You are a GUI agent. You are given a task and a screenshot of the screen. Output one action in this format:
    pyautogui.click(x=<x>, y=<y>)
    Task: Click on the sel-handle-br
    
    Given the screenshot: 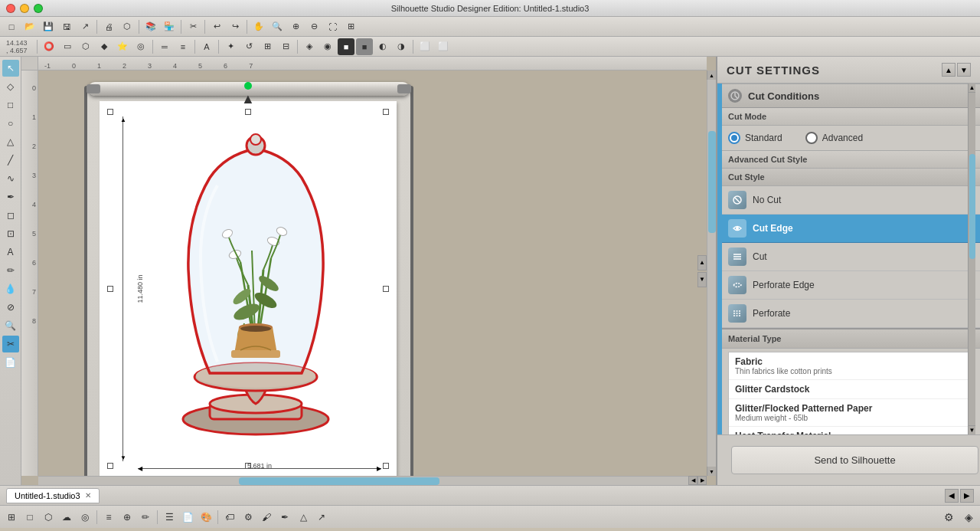 What is the action you would take?
    pyautogui.click(x=386, y=466)
    